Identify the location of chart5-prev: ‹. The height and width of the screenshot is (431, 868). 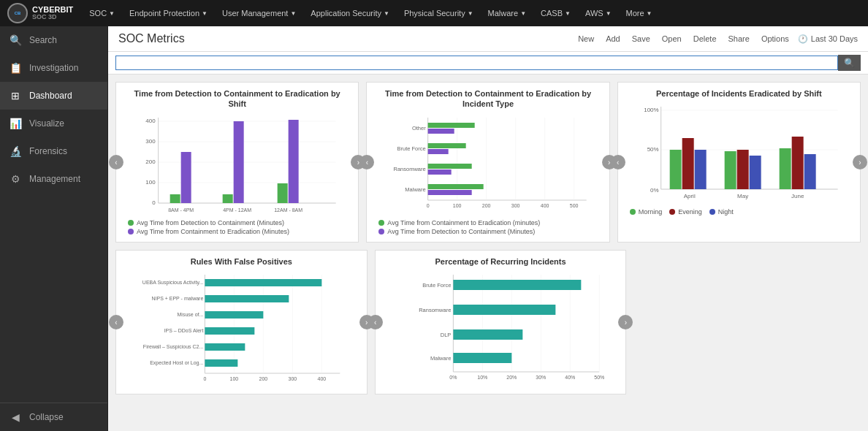
(376, 322).